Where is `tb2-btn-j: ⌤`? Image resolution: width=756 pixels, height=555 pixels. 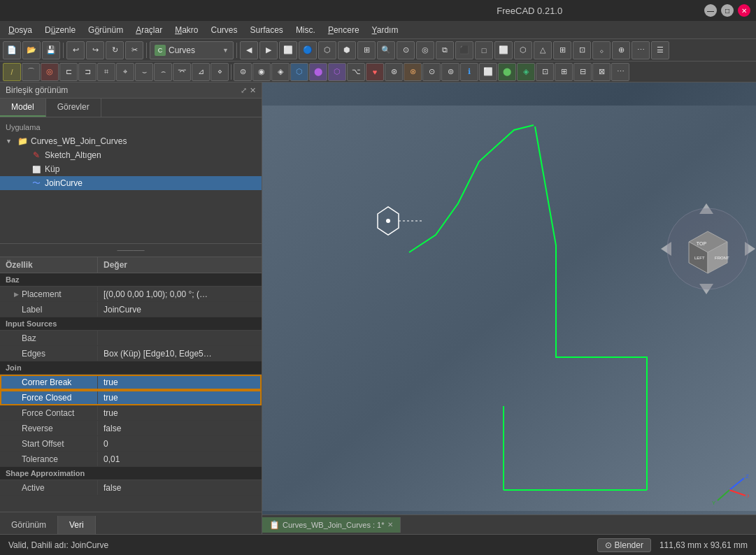
tb2-btn-j: ⌤ is located at coordinates (182, 72).